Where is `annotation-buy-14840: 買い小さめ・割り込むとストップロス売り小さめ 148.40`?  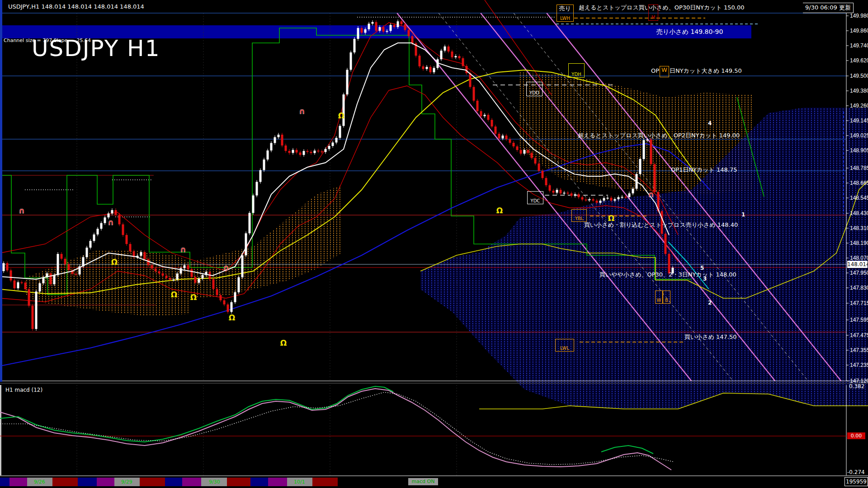 annotation-buy-14840: 買い小さめ・割り込むとストップロス売り小さめ 148.40 is located at coordinates (661, 225).